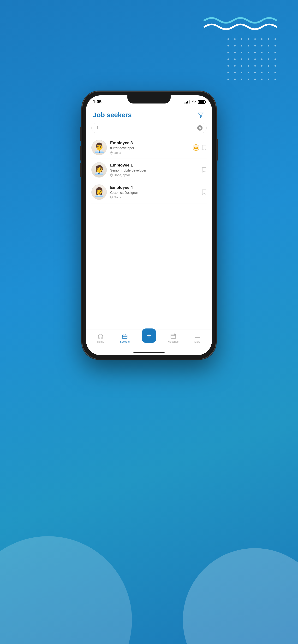 The width and height of the screenshot is (298, 644). Describe the element at coordinates (154, 188) in the screenshot. I see `employee-name-emp4: Employee 4` at that location.